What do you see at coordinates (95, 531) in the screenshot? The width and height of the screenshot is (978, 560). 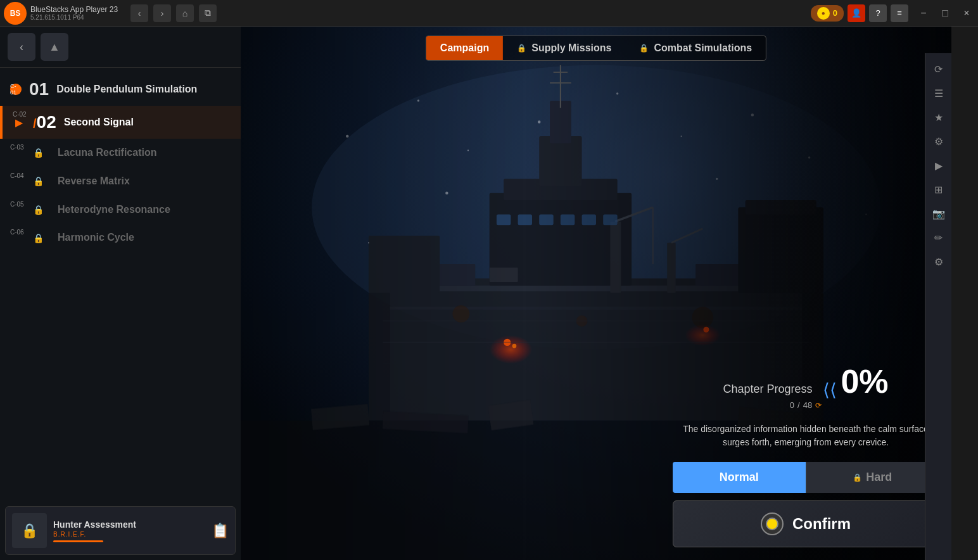 I see `hunter-card-info: Hunter Assessment B.R.I.E.F.` at bounding box center [95, 531].